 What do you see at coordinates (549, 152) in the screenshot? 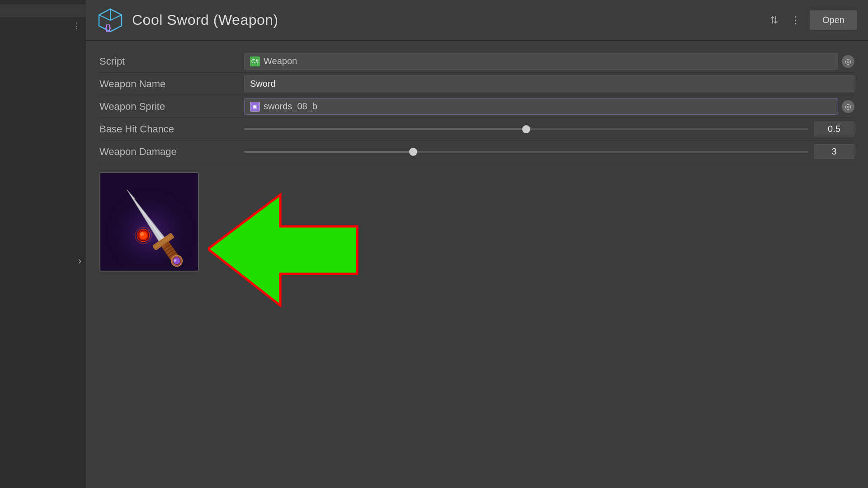
I see `weapon-damage-slider-container: 3` at bounding box center [549, 152].